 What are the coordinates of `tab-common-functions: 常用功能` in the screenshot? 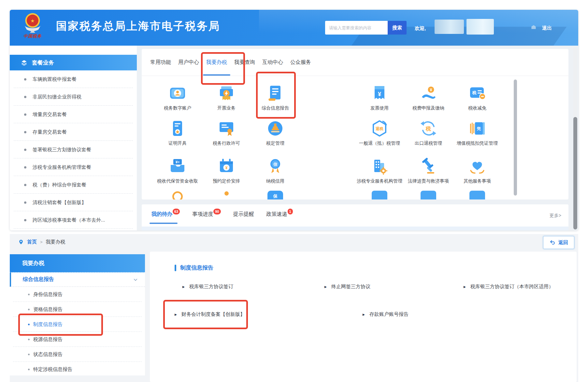 It's located at (161, 62).